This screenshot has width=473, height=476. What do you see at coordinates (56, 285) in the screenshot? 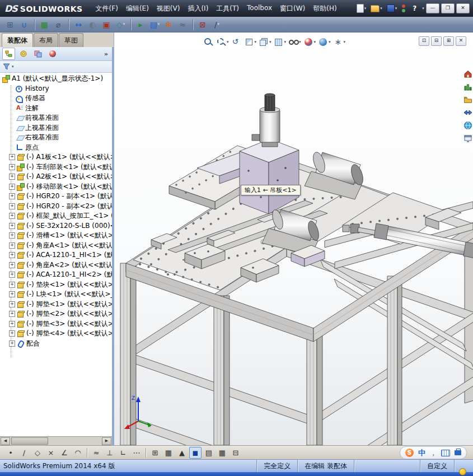
I see `tree-item: + (-) 垫块<1> (默认<<默认>_显示状态 1>)` at bounding box center [56, 285].